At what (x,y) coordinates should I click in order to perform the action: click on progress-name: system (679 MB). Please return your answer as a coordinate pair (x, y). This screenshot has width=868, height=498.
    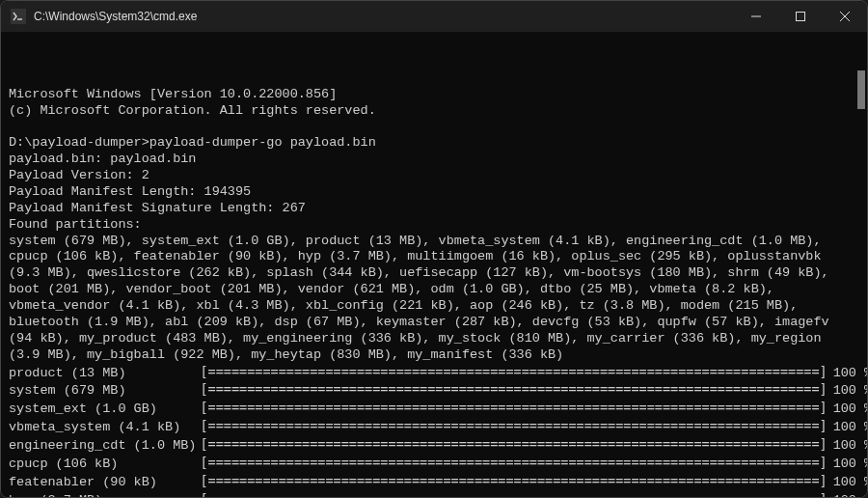
    Looking at the image, I should click on (104, 390).